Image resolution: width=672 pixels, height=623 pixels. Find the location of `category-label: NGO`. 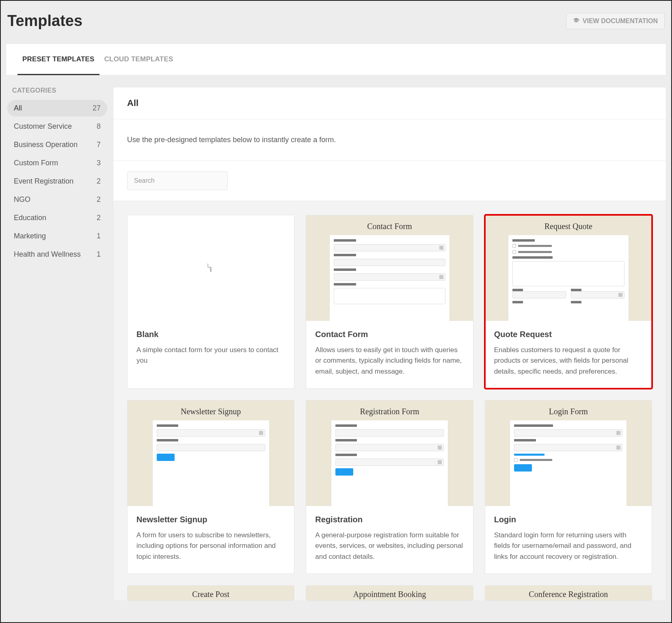

category-label: NGO is located at coordinates (22, 200).